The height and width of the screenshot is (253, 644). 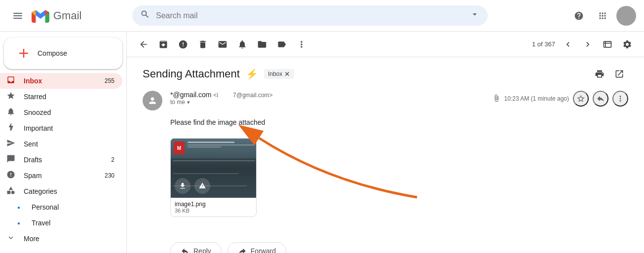 What do you see at coordinates (243, 95) in the screenshot?
I see `sender-email-detail: <i 7@gmail.com>` at bounding box center [243, 95].